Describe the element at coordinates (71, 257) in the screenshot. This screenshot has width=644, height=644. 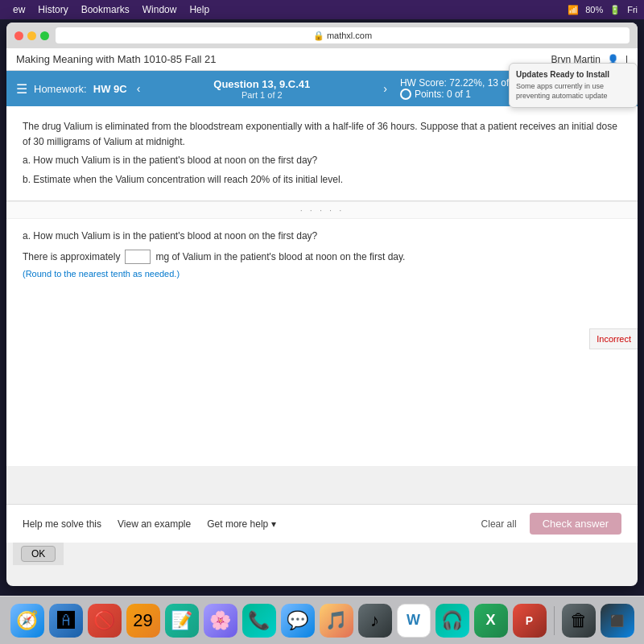
I see `answer-text-1: There is approximately` at that location.